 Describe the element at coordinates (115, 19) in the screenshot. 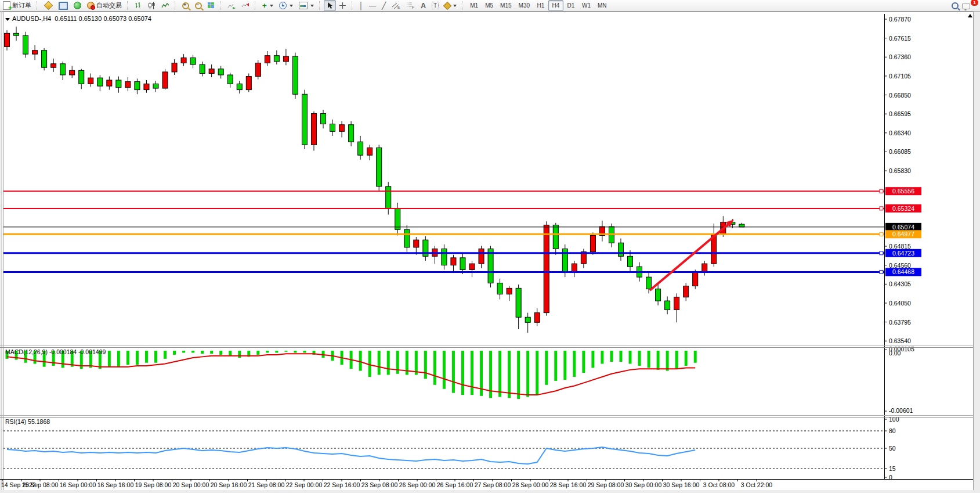

I see `ohlc-low: 0.65073` at that location.